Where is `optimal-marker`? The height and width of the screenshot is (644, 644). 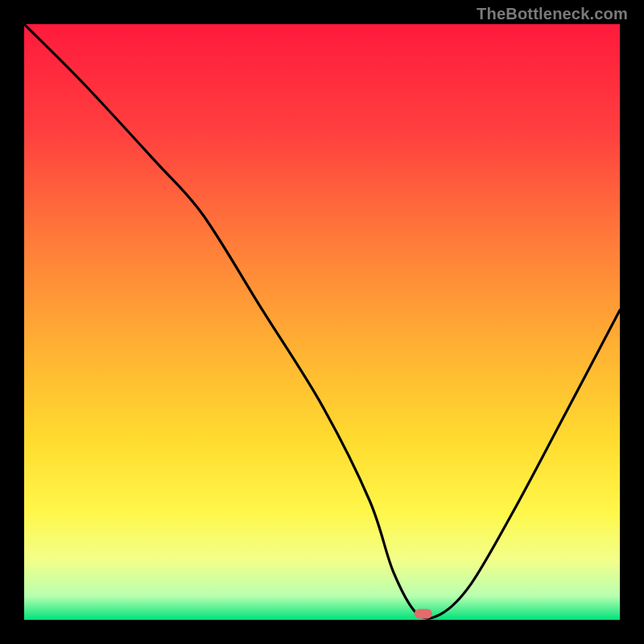
optimal-marker is located at coordinates (423, 614).